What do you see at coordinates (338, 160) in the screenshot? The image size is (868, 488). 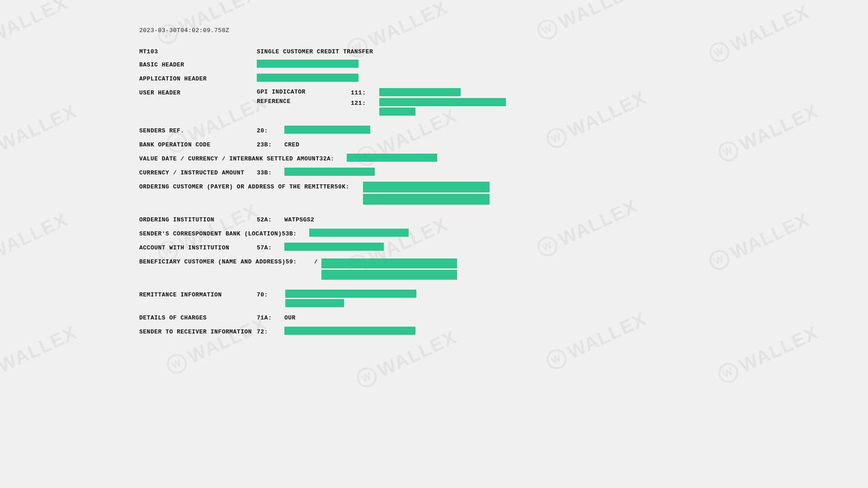 I see `value-date-row: VALUE DATE / CURRENCY / INTERBANK SETTLE…` at bounding box center [338, 160].